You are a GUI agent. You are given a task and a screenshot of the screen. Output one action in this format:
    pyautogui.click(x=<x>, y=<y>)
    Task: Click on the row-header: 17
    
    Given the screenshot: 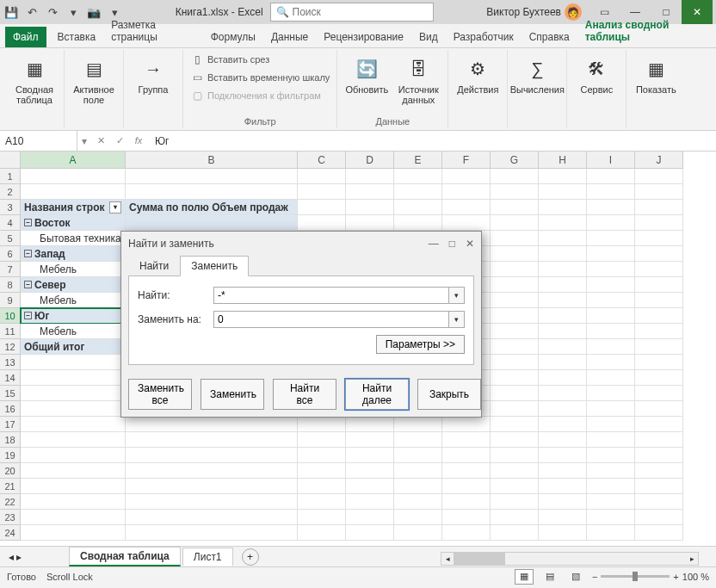 What is the action you would take?
    pyautogui.click(x=10, y=424)
    